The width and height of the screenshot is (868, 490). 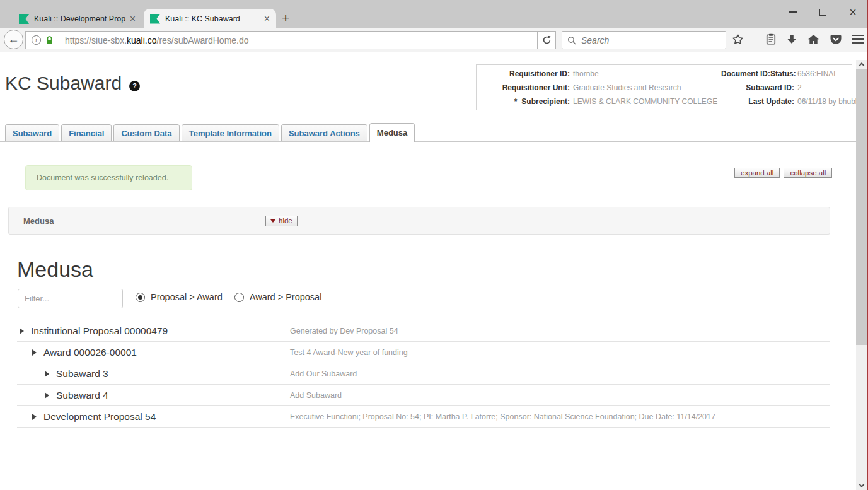 What do you see at coordinates (424, 374) in the screenshot?
I see `tree-row-subaward-3: Subaward 3 Add Our Subaward` at bounding box center [424, 374].